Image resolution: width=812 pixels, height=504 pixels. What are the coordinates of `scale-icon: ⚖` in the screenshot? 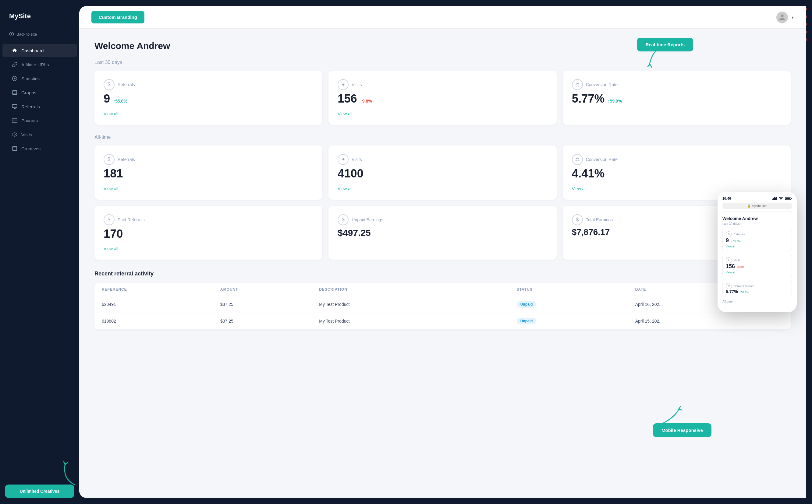 It's located at (577, 85).